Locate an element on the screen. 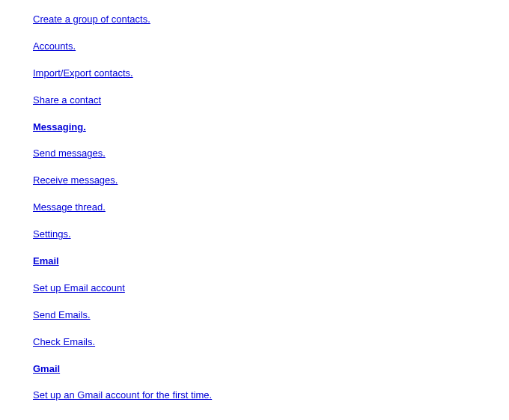 This screenshot has width=509, height=420. toc-section-messaging: Messaging. is located at coordinates (60, 127).